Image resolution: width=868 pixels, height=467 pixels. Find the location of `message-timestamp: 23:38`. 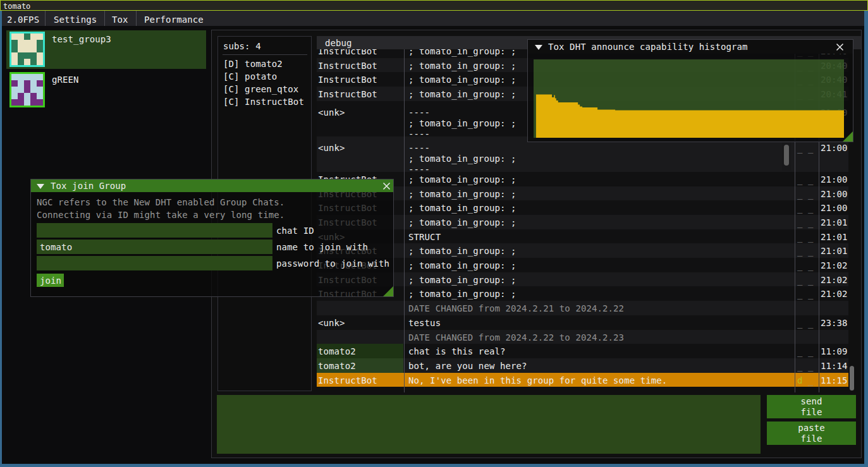

message-timestamp: 23:38 is located at coordinates (834, 323).